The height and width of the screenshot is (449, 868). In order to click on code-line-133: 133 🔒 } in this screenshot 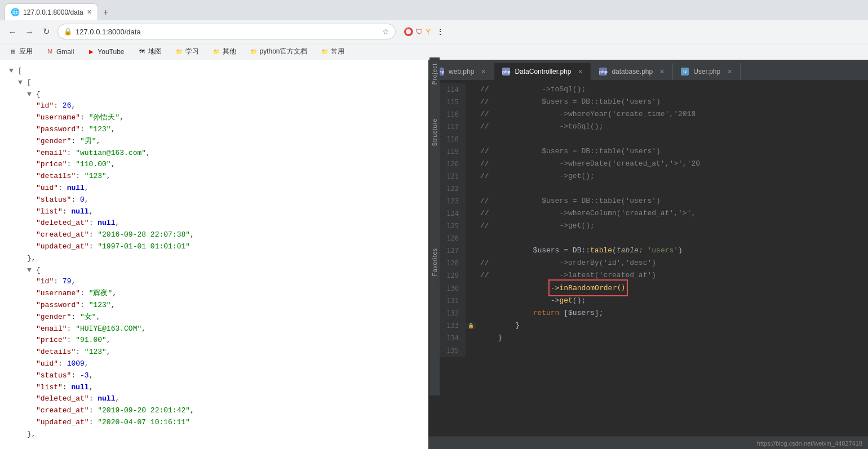, I will do `click(653, 326)`.